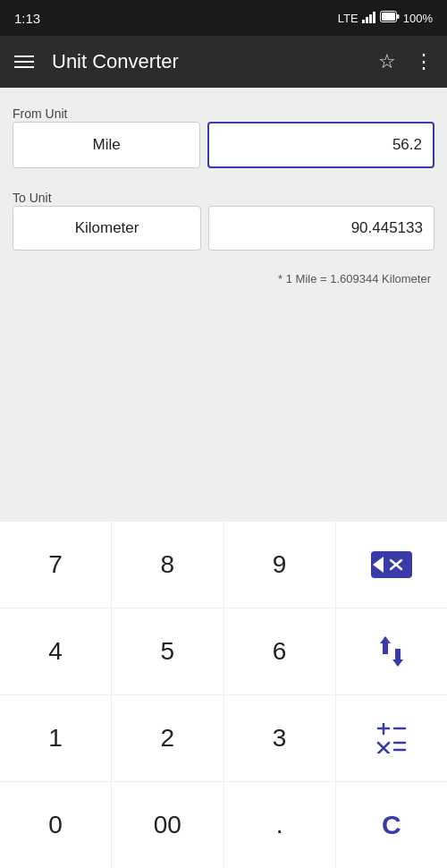  What do you see at coordinates (106, 145) in the screenshot?
I see `from-unit-button: Mile` at bounding box center [106, 145].